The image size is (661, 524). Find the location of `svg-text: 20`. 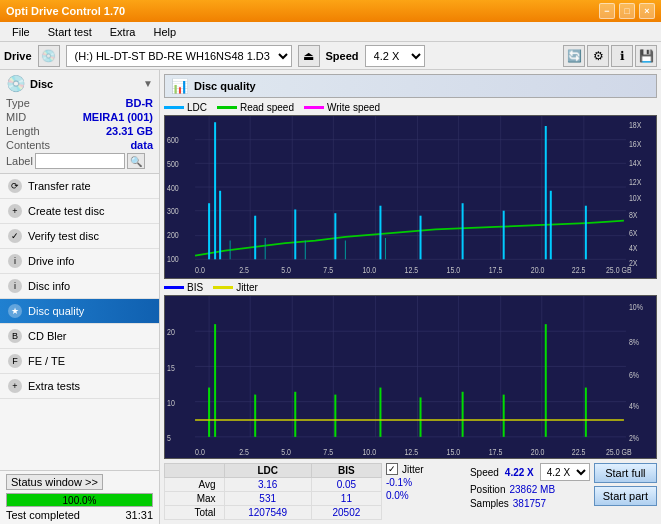

svg-text: 20 is located at coordinates (171, 332).